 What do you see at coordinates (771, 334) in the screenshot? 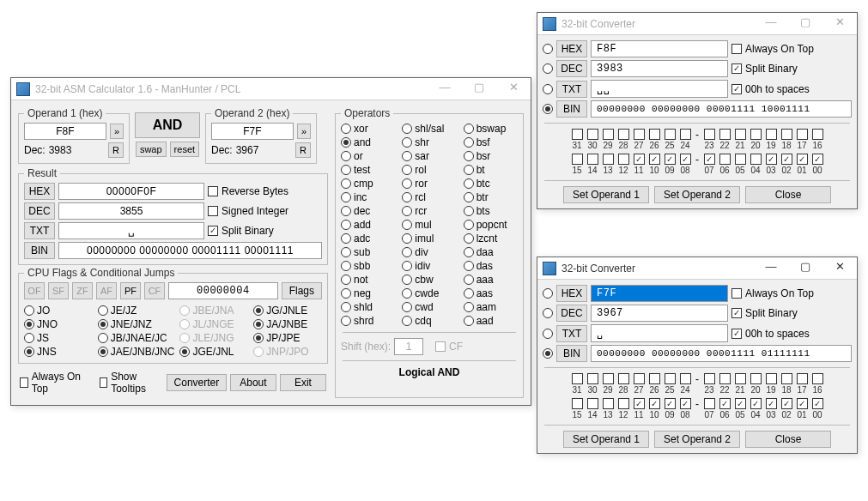
I see `conv-check-txt: 00h to spaces` at bounding box center [771, 334].